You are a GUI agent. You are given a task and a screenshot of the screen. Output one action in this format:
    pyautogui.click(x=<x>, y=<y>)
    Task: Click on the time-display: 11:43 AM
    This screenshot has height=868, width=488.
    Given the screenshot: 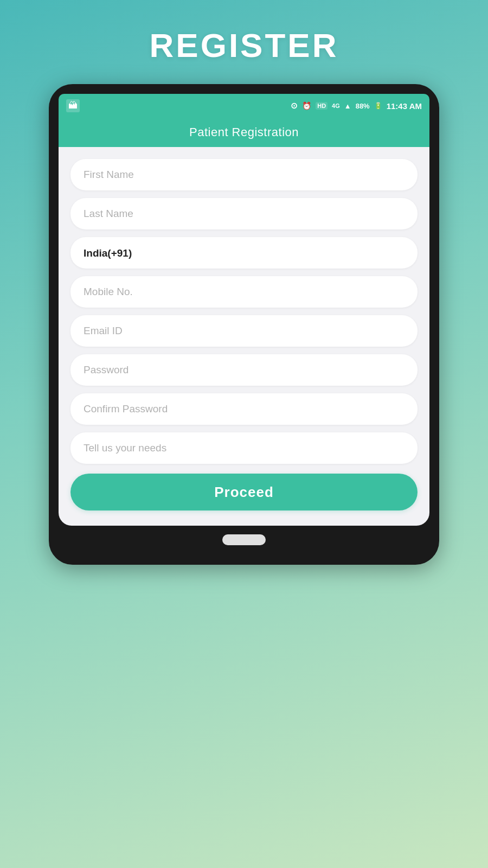 What is the action you would take?
    pyautogui.click(x=404, y=106)
    